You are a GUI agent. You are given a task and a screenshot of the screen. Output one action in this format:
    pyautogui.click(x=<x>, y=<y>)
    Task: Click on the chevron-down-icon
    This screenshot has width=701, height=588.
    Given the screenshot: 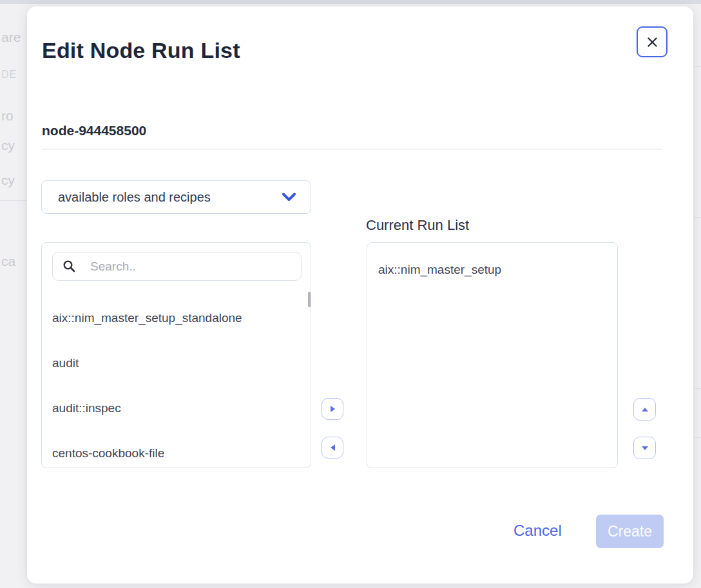 What is the action you would take?
    pyautogui.click(x=289, y=197)
    